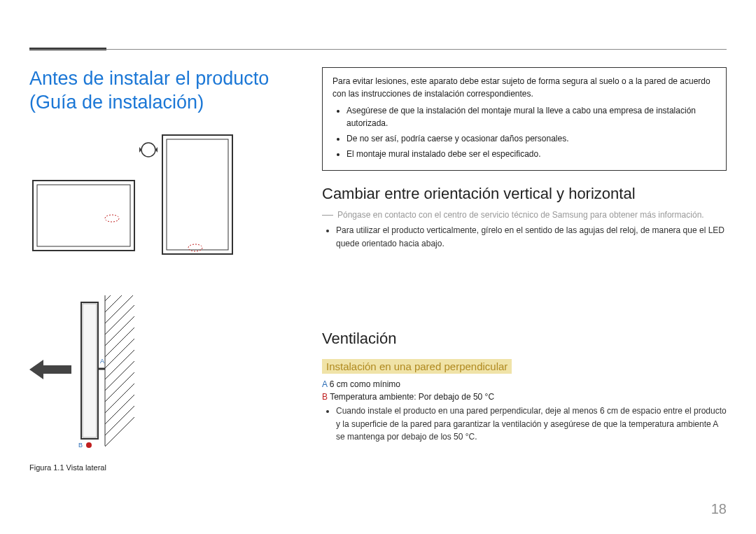 The image size is (756, 534). What do you see at coordinates (524, 132) in the screenshot?
I see `warning-list: Asegúrese de que la instalación del mont…` at bounding box center [524, 132].